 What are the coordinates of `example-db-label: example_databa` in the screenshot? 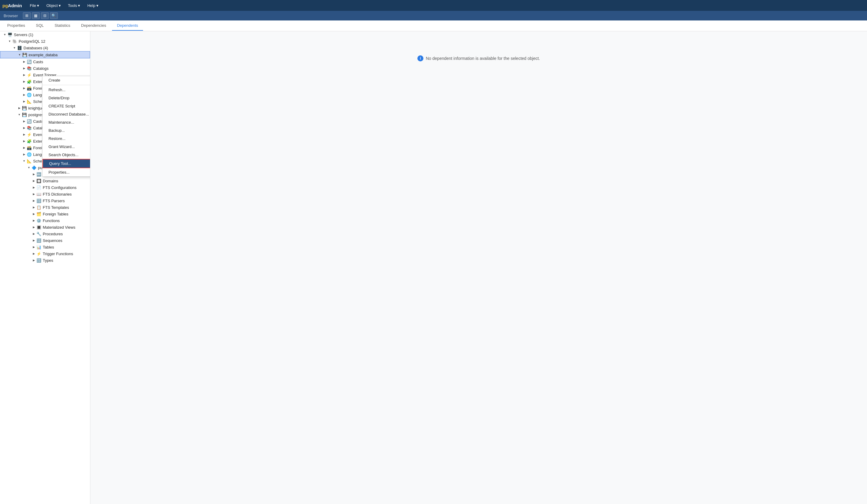 It's located at (43, 55).